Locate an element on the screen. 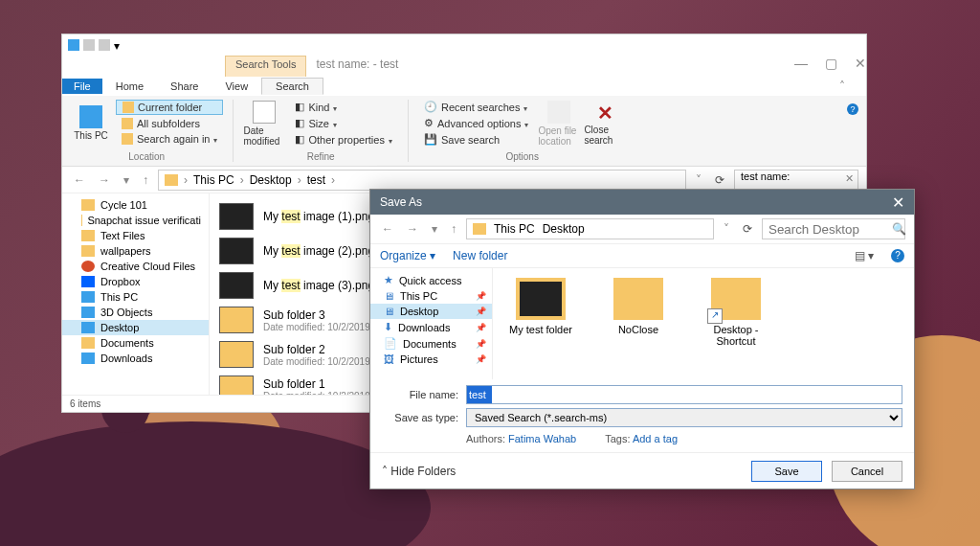 This screenshot has width=980, height=546. save-button: Save is located at coordinates (787, 471).